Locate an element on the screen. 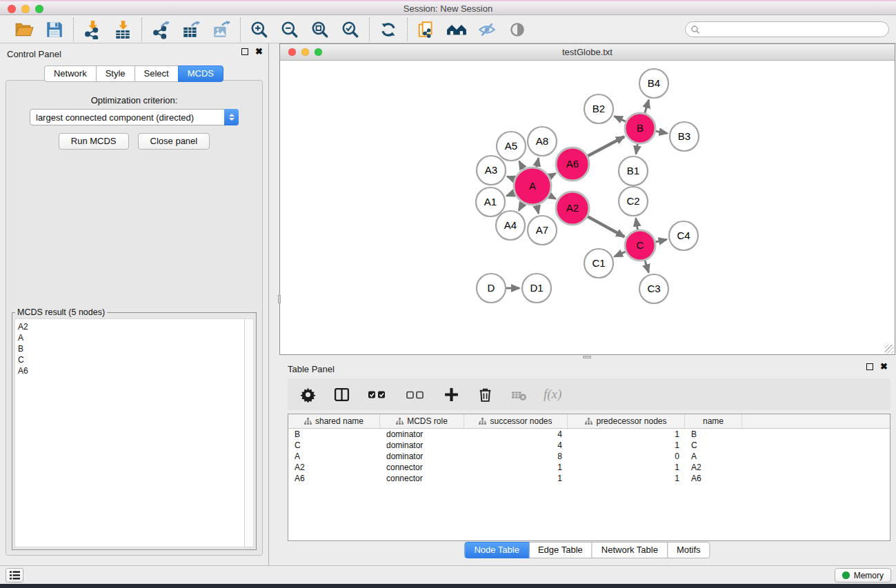 Image resolution: width=896 pixels, height=588 pixels. table-row: C dominator 4 1 C is located at coordinates (589, 445).